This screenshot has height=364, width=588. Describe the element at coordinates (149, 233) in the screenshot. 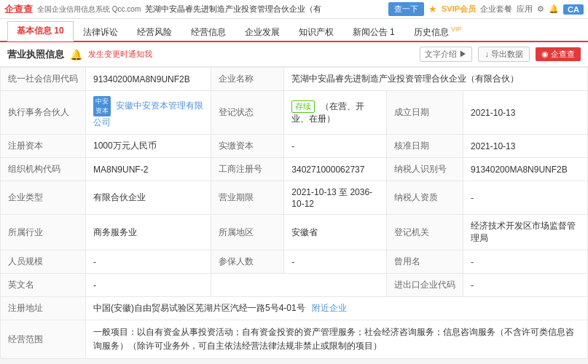

I see `value-industry: 商务服务业` at that location.